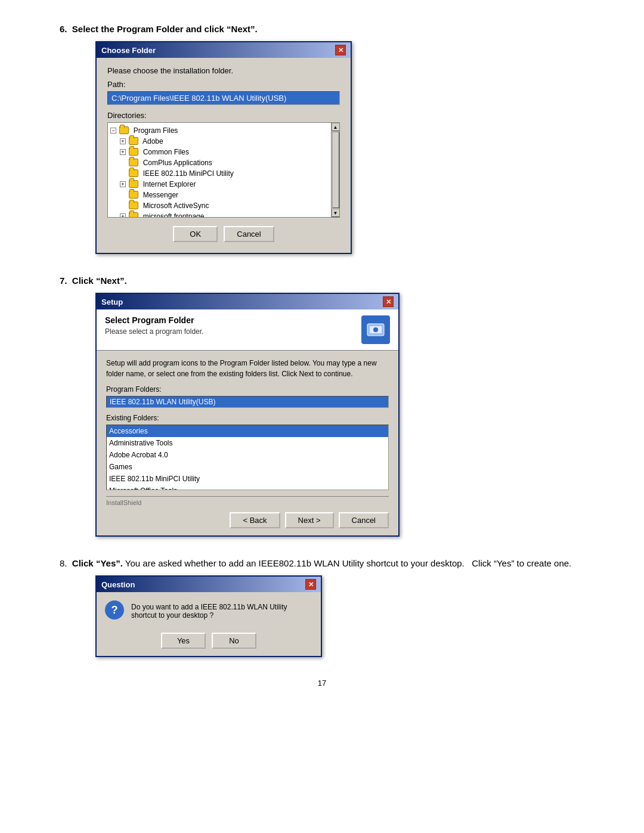 Image resolution: width=644 pixels, height=833 pixels. What do you see at coordinates (113, 131) in the screenshot?
I see `collapse-icon: −` at bounding box center [113, 131].